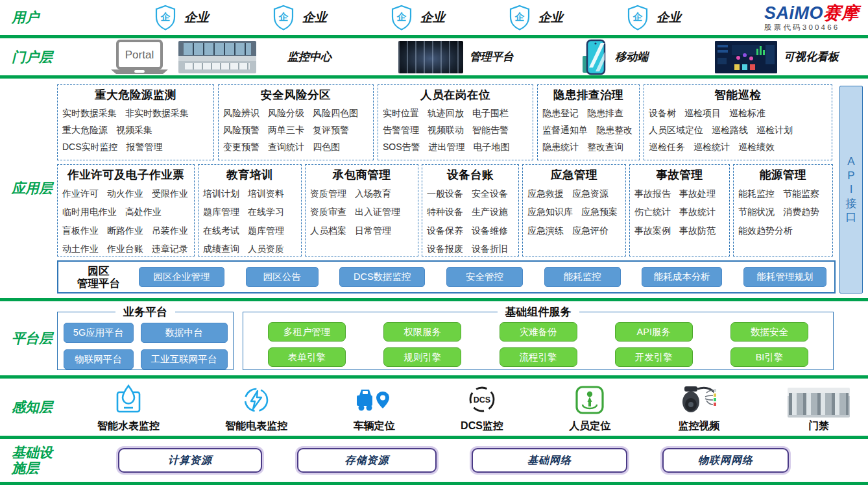 The width and height of the screenshot is (868, 487). I want to click on app-module-title: 设备台账, so click(470, 175).